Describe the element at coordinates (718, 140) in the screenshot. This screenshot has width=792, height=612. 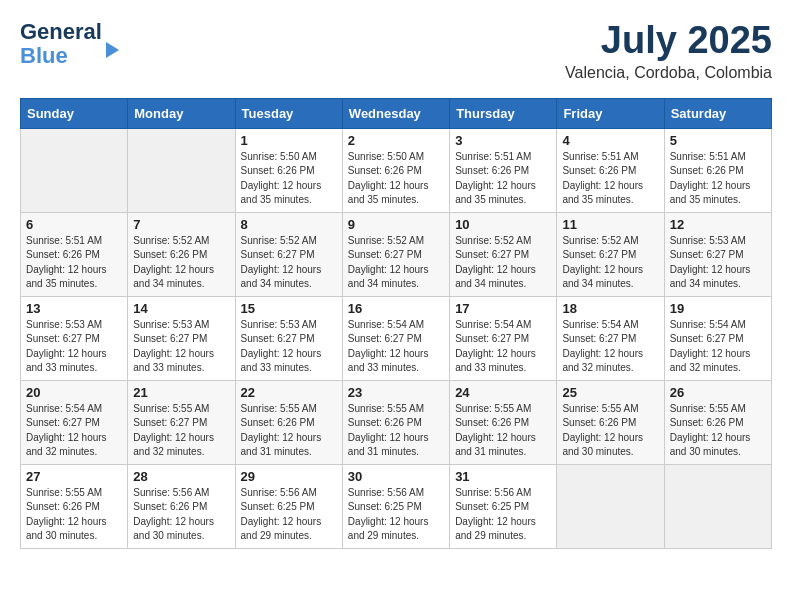
I see `day-number: 5` at that location.